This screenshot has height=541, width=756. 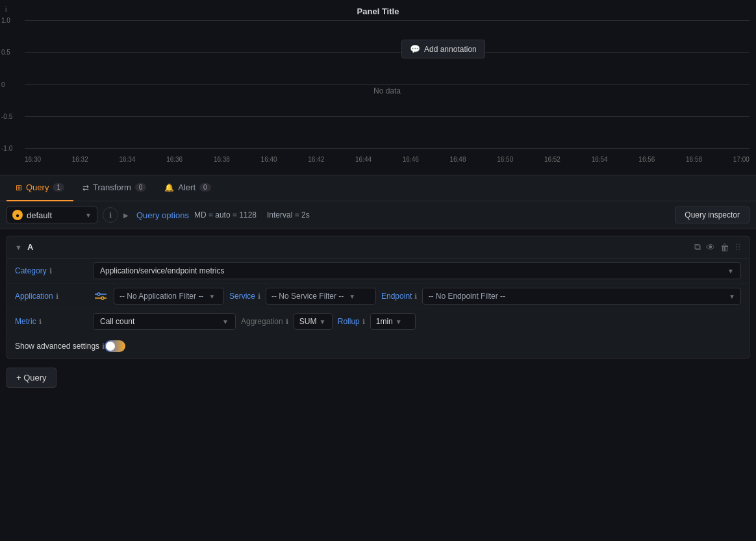 What do you see at coordinates (58, 187) in the screenshot?
I see `tab-query-badge: 1` at bounding box center [58, 187].